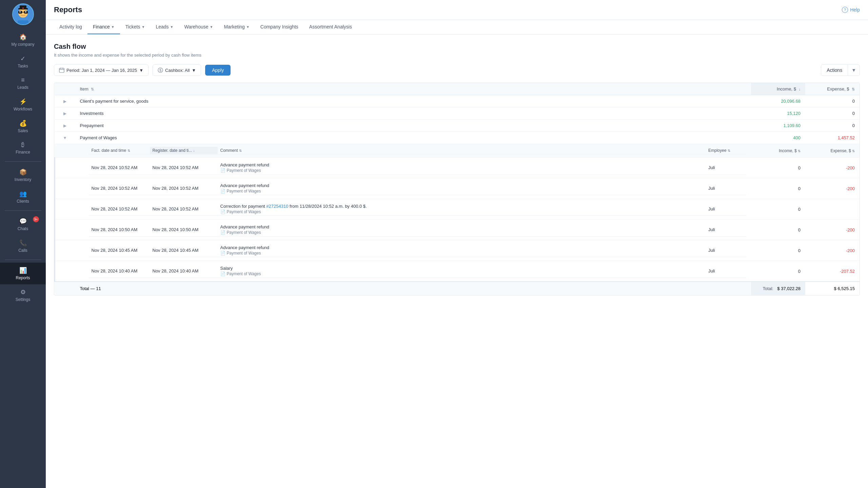 This screenshot has height=488, width=868. I want to click on table-row: Nov 28, 2024 10:40 AM Nov 28, 2024 10:40…, so click(457, 271).